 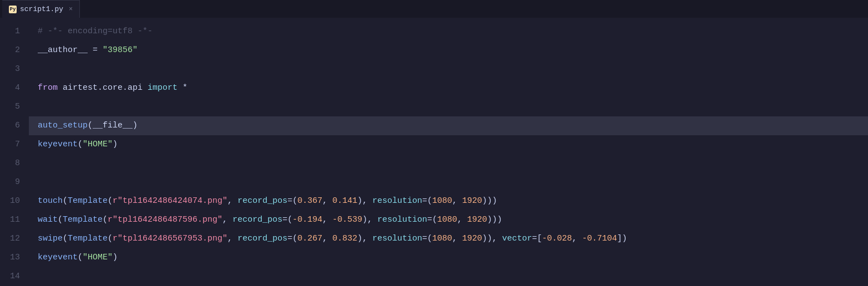 What do you see at coordinates (12, 126) in the screenshot?
I see `line-number-6: 6` at bounding box center [12, 126].